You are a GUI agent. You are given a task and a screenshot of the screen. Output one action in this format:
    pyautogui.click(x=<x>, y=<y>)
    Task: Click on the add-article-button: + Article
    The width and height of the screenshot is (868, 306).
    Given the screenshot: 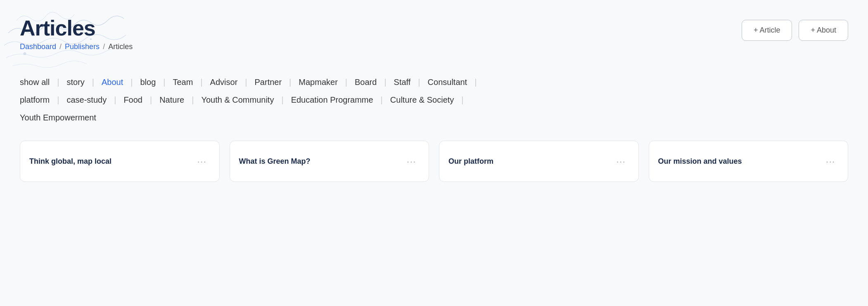 What is the action you would take?
    pyautogui.click(x=767, y=31)
    